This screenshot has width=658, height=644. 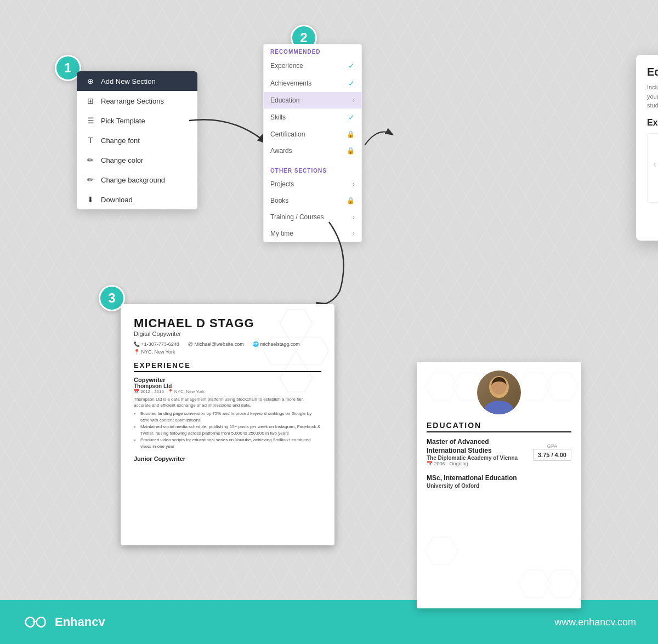 I want to click on section-books: Books 🔒, so click(x=313, y=201).